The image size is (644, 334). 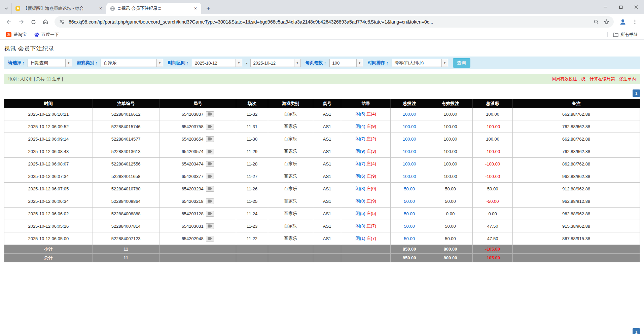 What do you see at coordinates (322, 7) in the screenshot?
I see `tab-strip: 【新提醒】海燕策略论坛 - 综合 × :::视讯 会员下注纪录::: × +` at bounding box center [322, 7].